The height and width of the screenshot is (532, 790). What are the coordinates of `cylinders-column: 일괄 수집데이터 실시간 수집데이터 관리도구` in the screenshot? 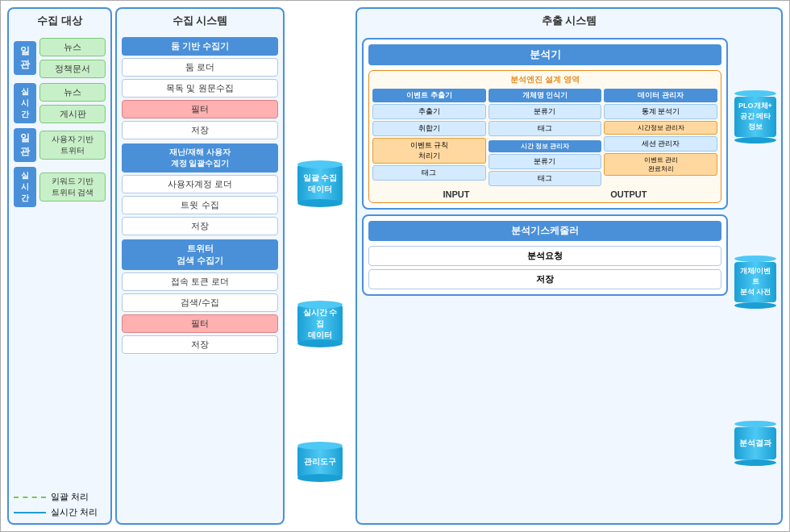 It's located at (320, 266).